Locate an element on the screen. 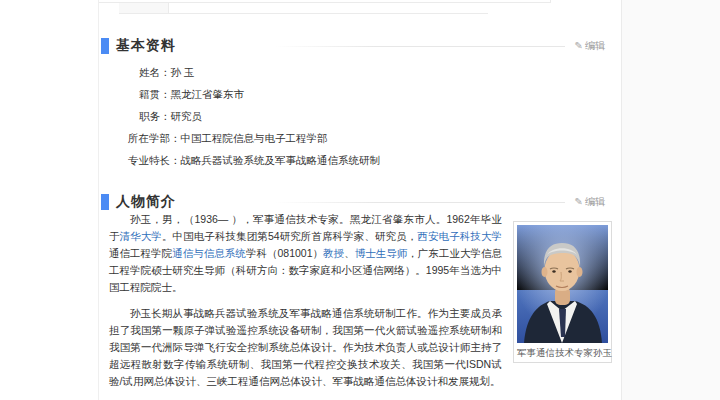  inline-link: 通信与信息系统 is located at coordinates (209, 253).